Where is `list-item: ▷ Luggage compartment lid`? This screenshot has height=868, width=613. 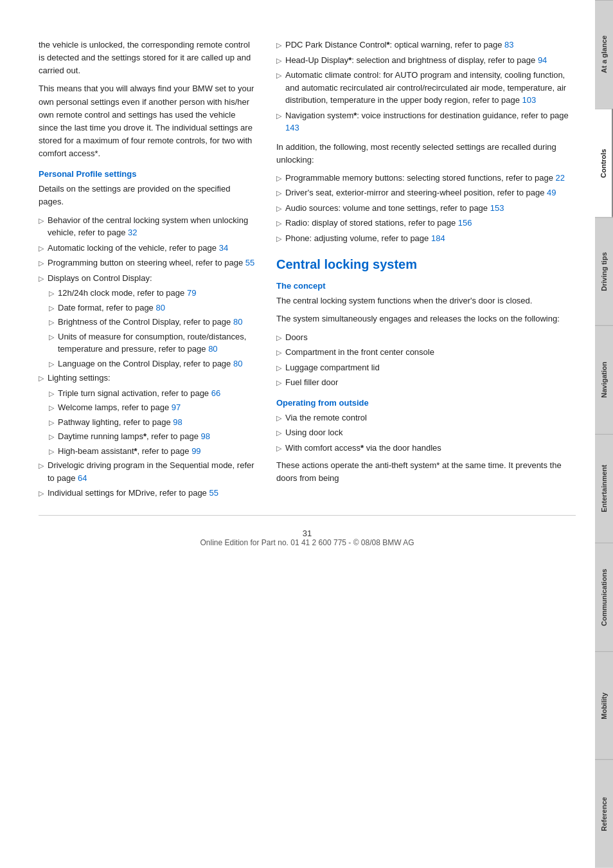 list-item: ▷ Luggage compartment lid is located at coordinates (426, 368).